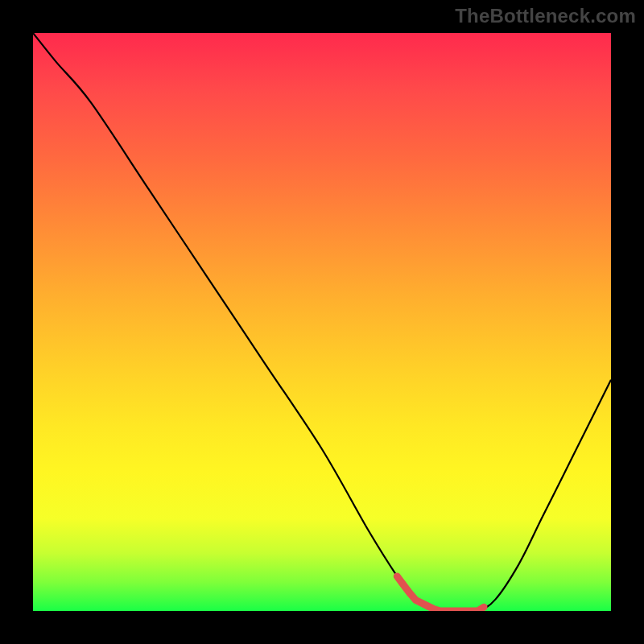  I want to click on curve-highlight, so click(440, 594).